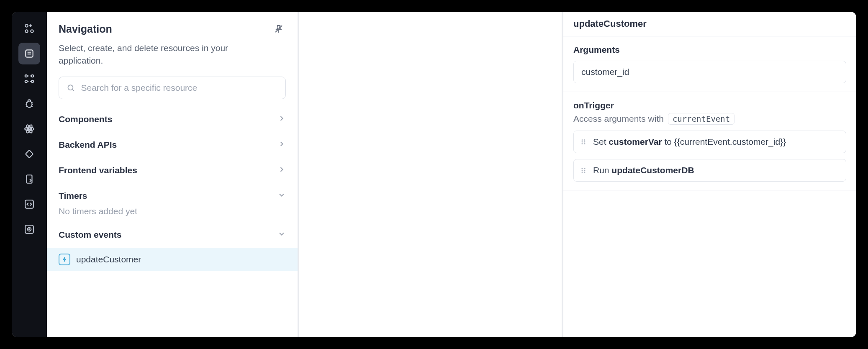 This screenshot has height=349, width=868. I want to click on search-icon, so click(71, 88).